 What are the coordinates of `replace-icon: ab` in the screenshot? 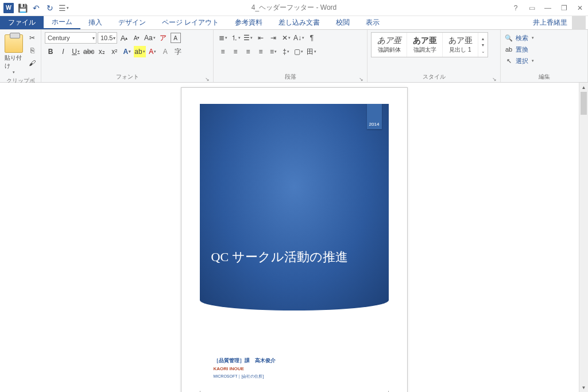 It's located at (509, 49).